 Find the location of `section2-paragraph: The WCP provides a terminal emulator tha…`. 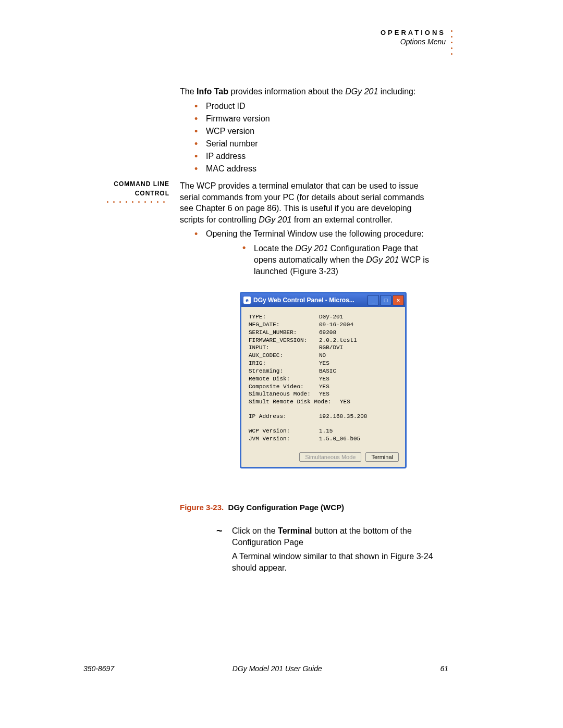

section2-paragraph: The WCP provides a terminal emulator tha… is located at coordinates (308, 203).